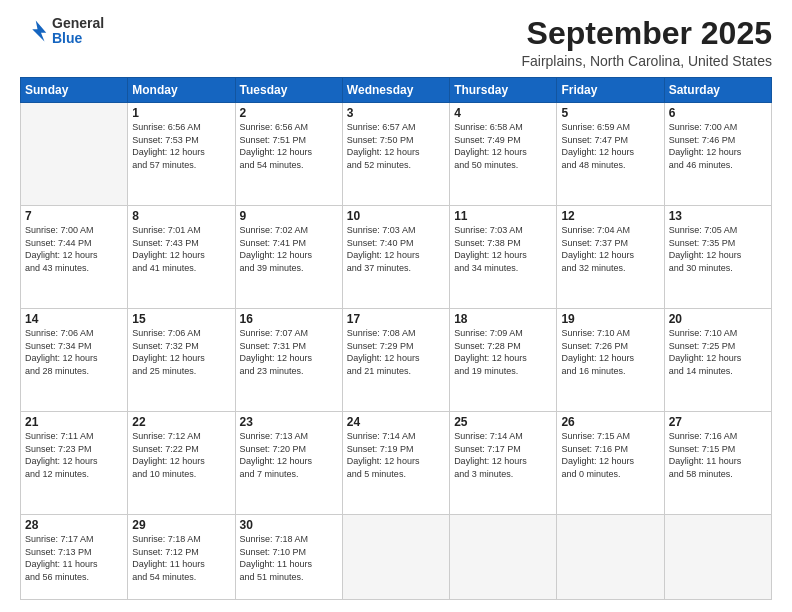 Image resolution: width=792 pixels, height=612 pixels. What do you see at coordinates (289, 146) in the screenshot?
I see `day-info: Sunrise: 6:56 AM Sunset: 7:51 PM Dayligh…` at bounding box center [289, 146].